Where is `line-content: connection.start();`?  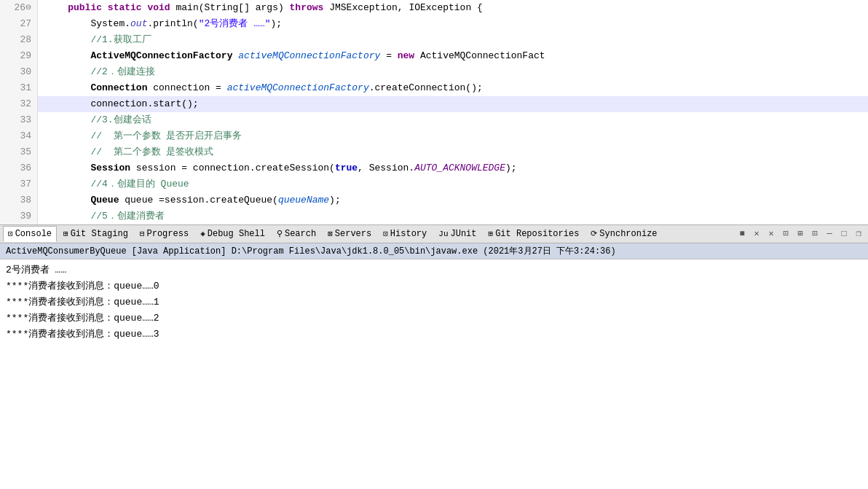
line-content: connection.start(); is located at coordinates (453, 104).